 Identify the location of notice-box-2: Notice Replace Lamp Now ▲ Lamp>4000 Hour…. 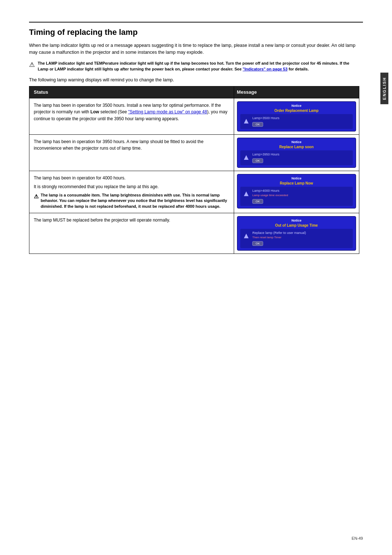
(297, 191).